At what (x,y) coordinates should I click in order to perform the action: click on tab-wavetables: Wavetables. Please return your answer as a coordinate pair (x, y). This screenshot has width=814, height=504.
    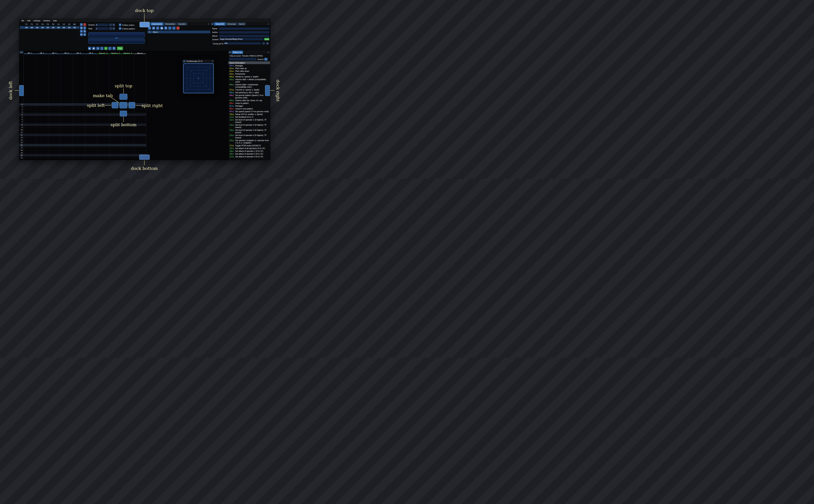
    Looking at the image, I should click on (170, 24).